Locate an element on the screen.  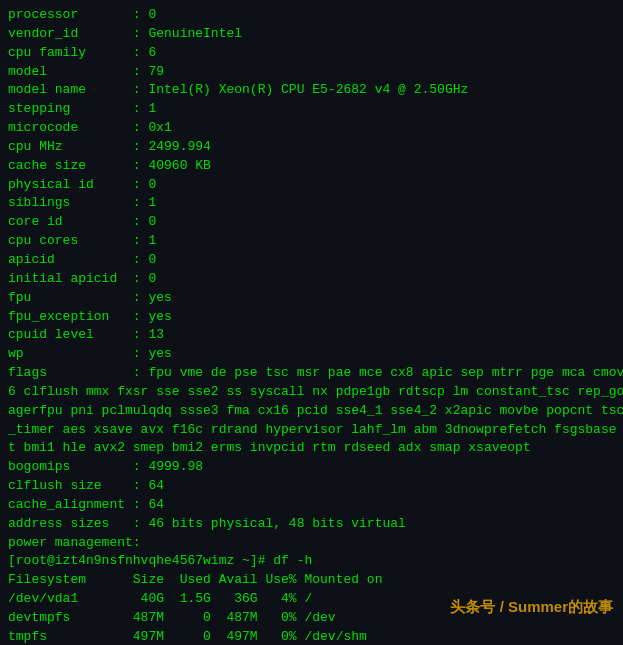
terminal-line: t bmi1 hle avx2 smep bmi2 erms invpcid r… is located at coordinates (312, 448).